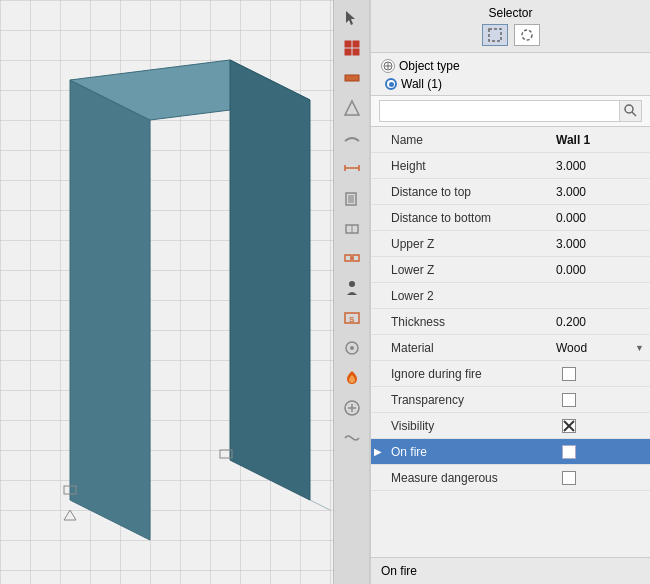 The height and width of the screenshot is (584, 650). What do you see at coordinates (600, 452) in the screenshot?
I see `prop-value-on-fire` at bounding box center [600, 452].